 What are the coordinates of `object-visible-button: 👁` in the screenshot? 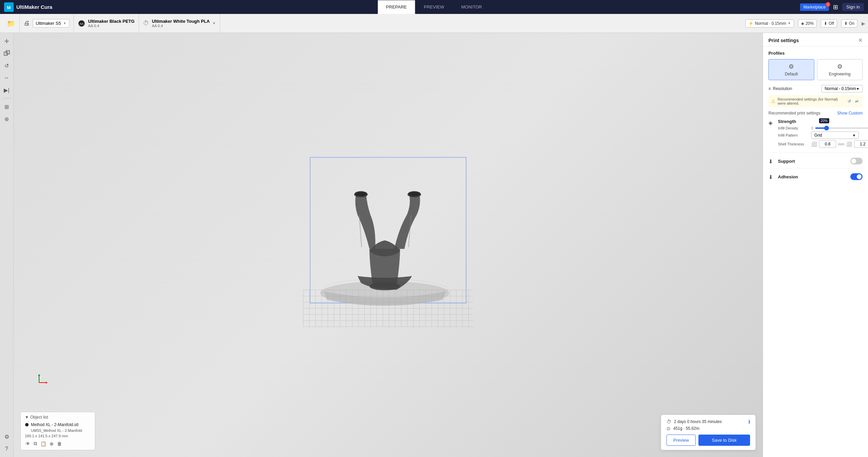 It's located at (28, 444).